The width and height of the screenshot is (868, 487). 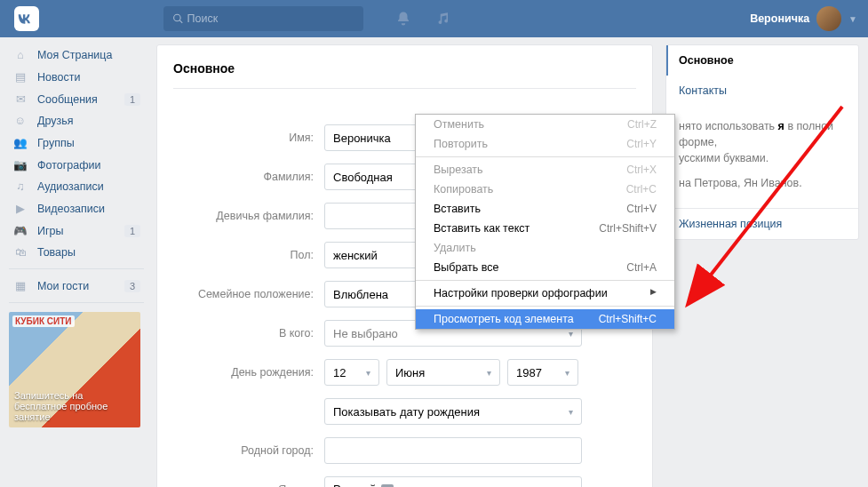 I want to click on sidebar-item-market: 🛍Товары, so click(x=76, y=252).